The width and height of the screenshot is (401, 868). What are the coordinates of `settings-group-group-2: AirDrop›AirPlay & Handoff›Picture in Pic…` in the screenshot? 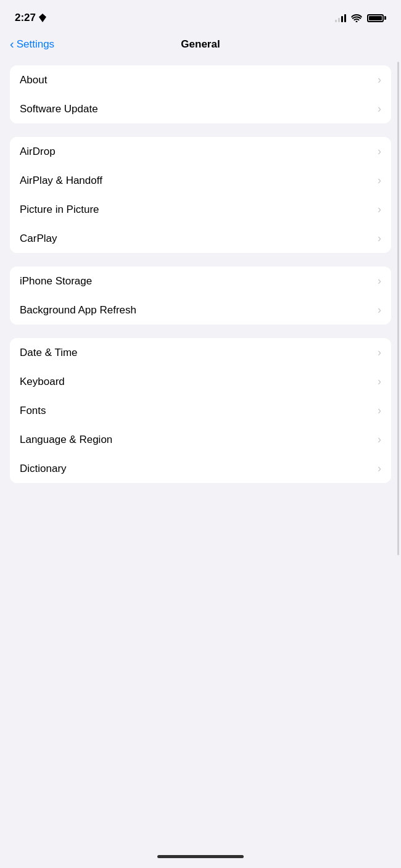 It's located at (200, 195).